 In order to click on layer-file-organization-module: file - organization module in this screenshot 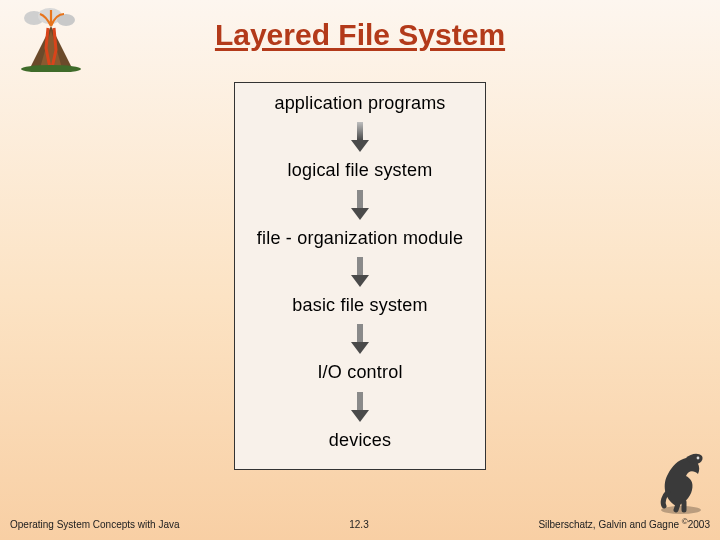, I will do `click(360, 238)`.